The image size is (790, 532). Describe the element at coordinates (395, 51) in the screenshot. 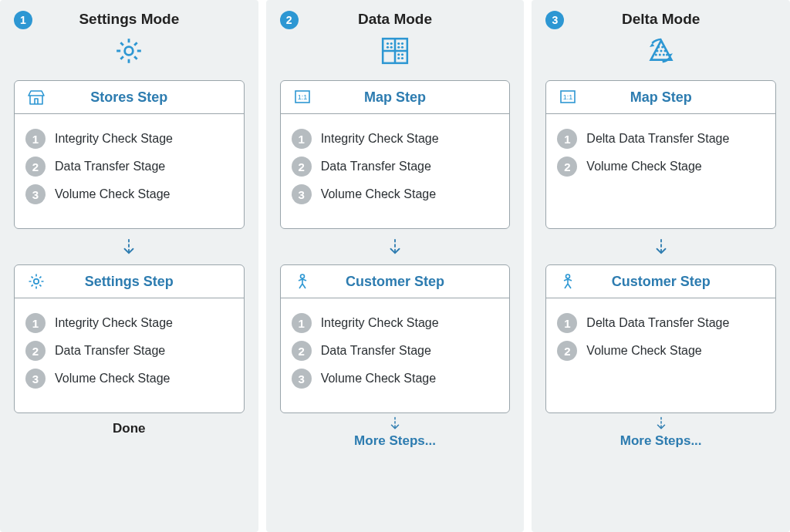

I see `grid-icon` at that location.